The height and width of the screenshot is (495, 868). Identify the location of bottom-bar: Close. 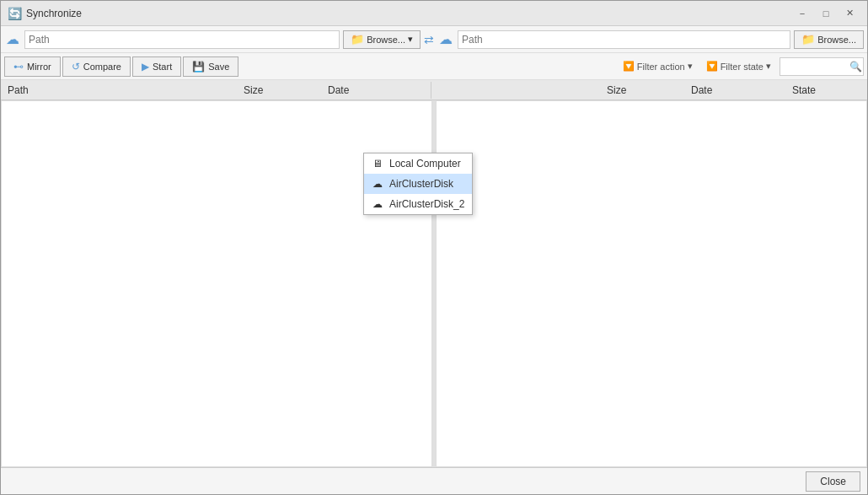
(434, 481).